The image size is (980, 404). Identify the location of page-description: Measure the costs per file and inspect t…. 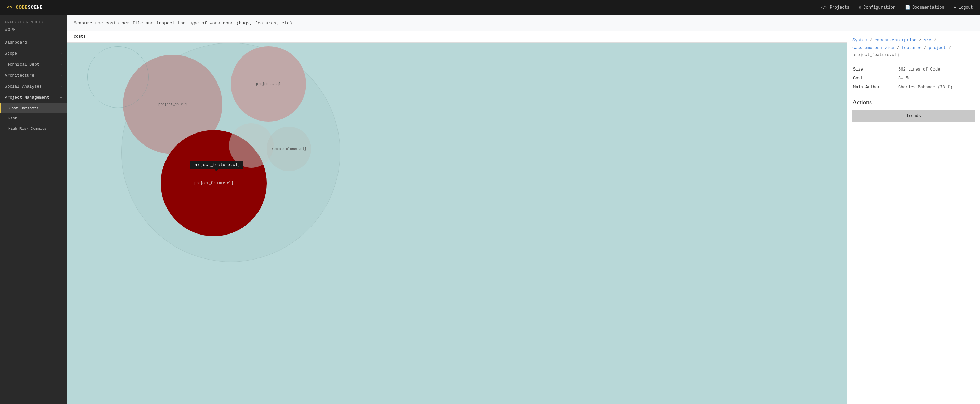
(523, 24).